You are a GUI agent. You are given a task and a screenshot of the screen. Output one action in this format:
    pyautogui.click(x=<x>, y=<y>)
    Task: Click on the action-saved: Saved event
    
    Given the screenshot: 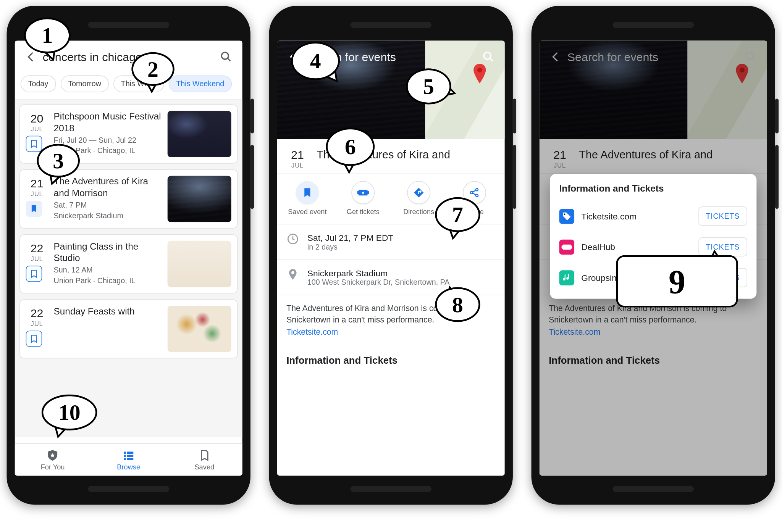 What is the action you would take?
    pyautogui.click(x=307, y=198)
    